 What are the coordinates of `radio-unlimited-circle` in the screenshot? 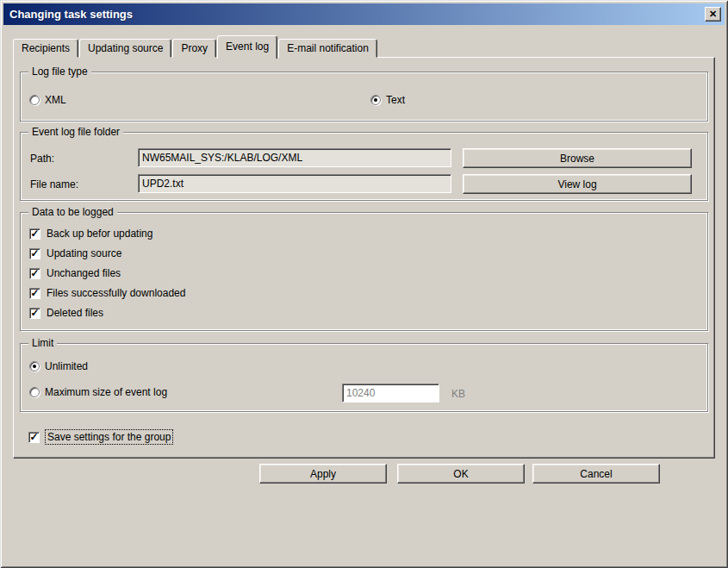 It's located at (34, 366).